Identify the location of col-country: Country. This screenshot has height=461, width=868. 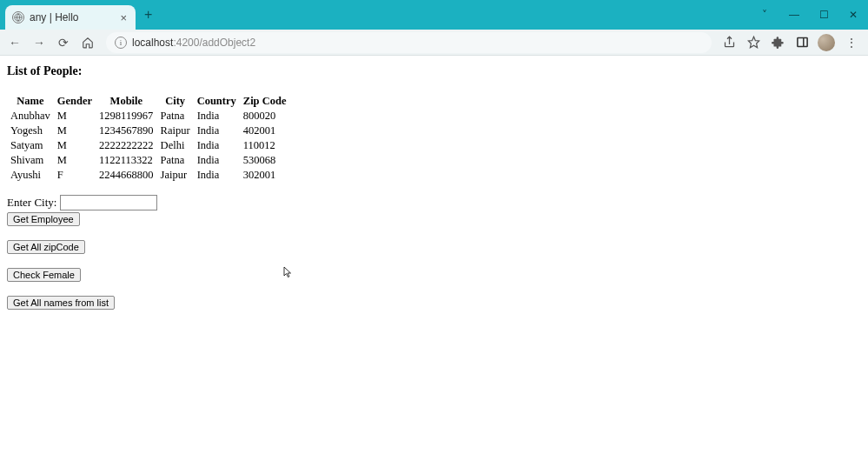
(217, 101).